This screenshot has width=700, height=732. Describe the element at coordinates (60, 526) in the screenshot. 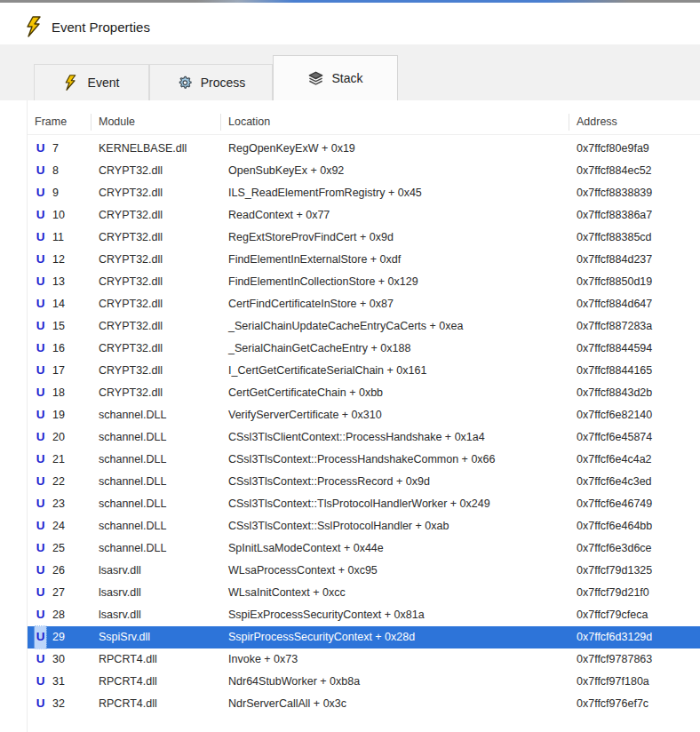

I see `frame-cell: U24` at that location.